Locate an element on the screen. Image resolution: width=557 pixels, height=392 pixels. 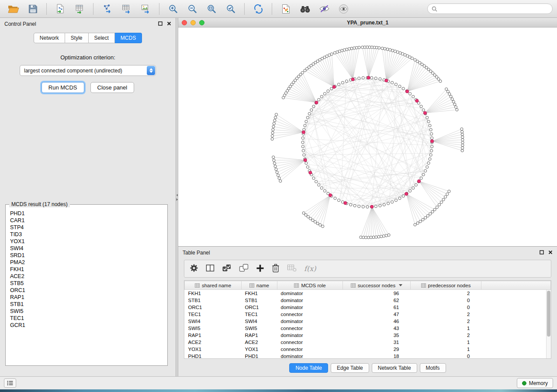
function-builder-button: f(x) is located at coordinates (310, 269).